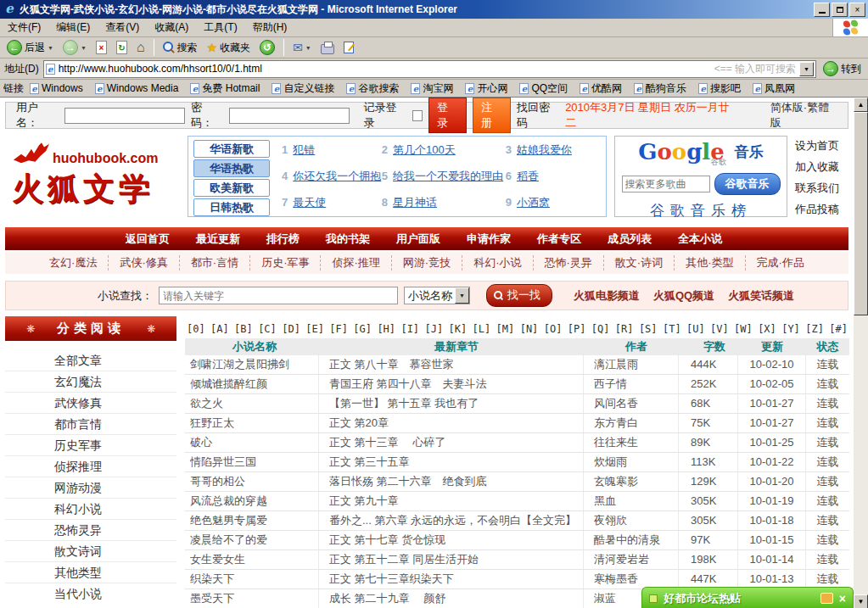  I want to click on search-type-select: 小说名称 ▼, so click(437, 295).